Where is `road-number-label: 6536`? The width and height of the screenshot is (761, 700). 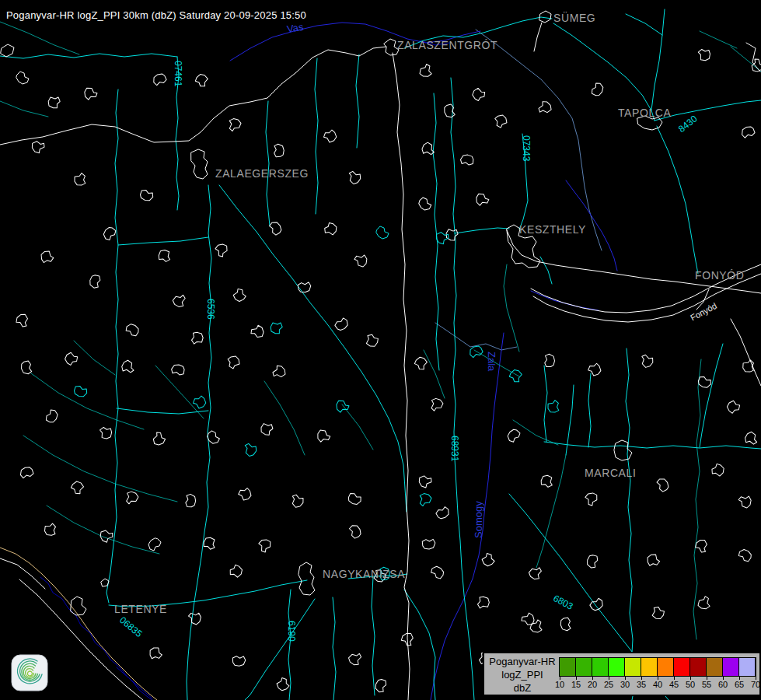
road-number-label: 6536 is located at coordinates (211, 310).